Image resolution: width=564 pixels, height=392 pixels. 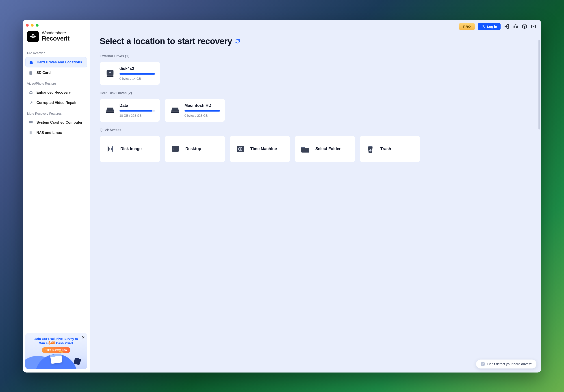 I want to click on promo-banner: ✕ Join Our Exclusive Survey to Win a $40…, so click(x=56, y=351).